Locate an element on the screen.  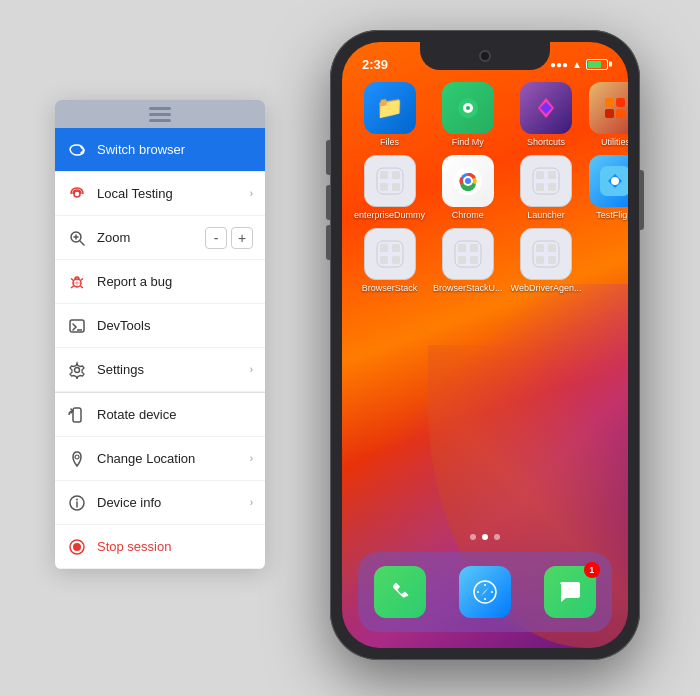
zoom-label: Zoom is located at coordinates (146, 238).